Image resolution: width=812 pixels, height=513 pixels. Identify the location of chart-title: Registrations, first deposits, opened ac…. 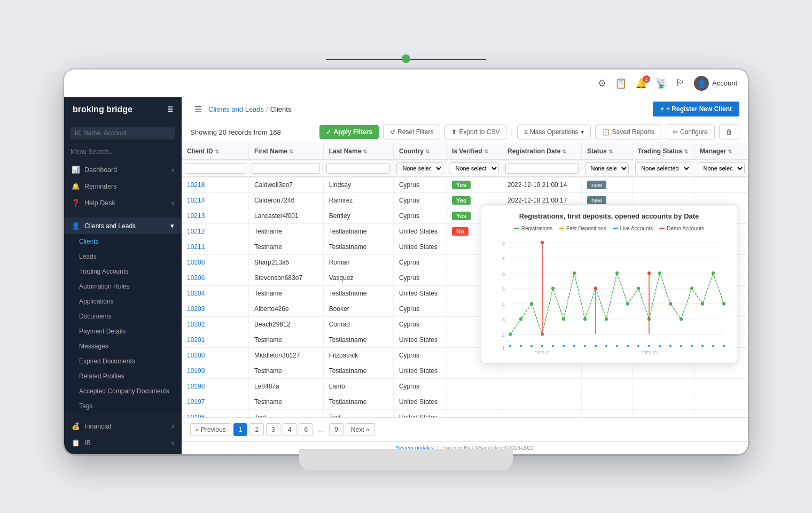
(609, 216).